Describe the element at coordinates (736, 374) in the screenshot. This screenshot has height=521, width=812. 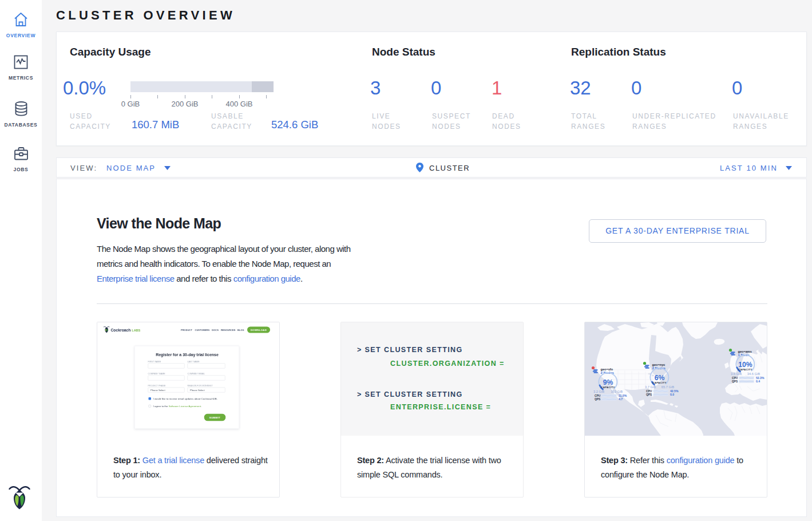
I see `svg-text: 3.6 GiB` at that location.